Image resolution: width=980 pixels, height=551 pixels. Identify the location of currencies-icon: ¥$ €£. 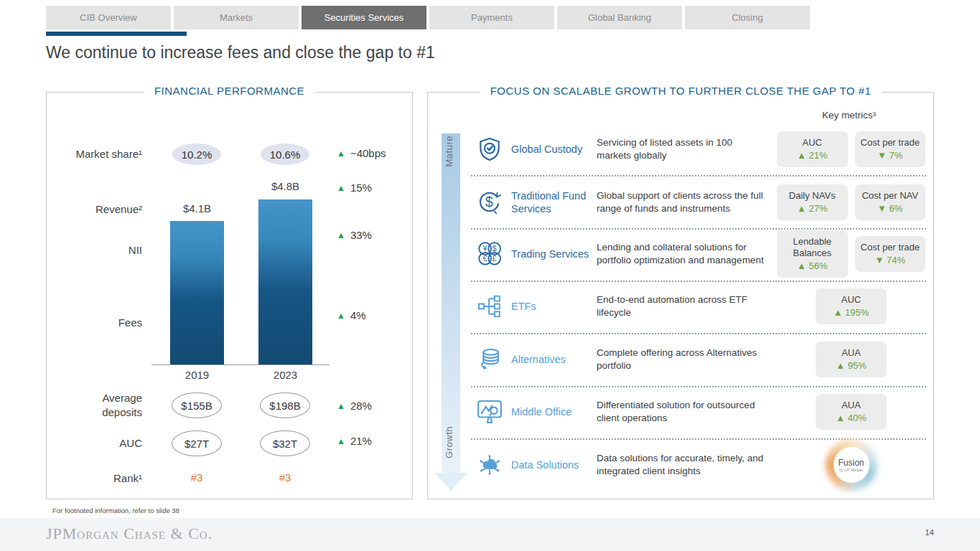
(490, 254).